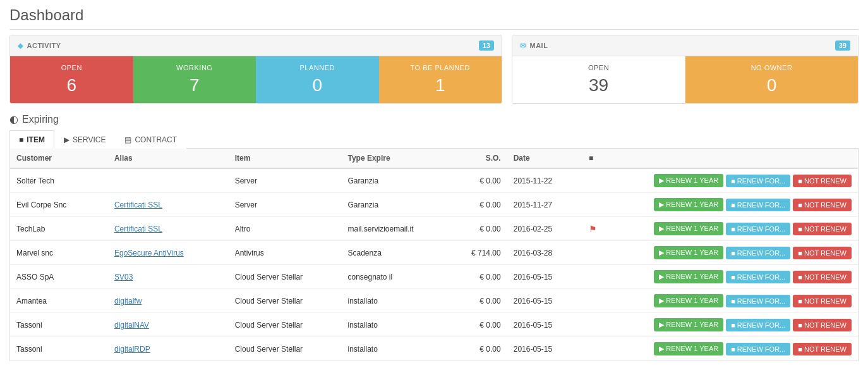 The image size is (868, 389). What do you see at coordinates (168, 301) in the screenshot?
I see `cell-alias: digitalfw` at bounding box center [168, 301].